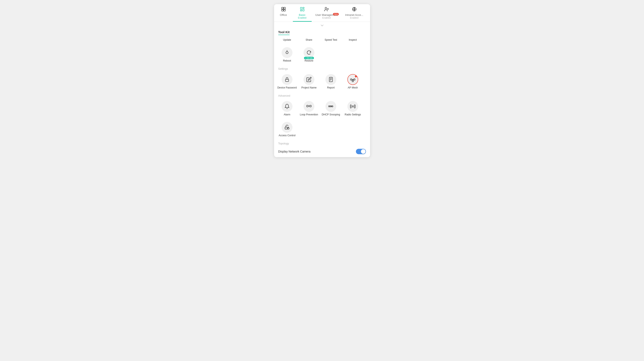 The height and width of the screenshot is (361, 644). I want to click on tab-user-management: User Management New Enabled, so click(326, 13).